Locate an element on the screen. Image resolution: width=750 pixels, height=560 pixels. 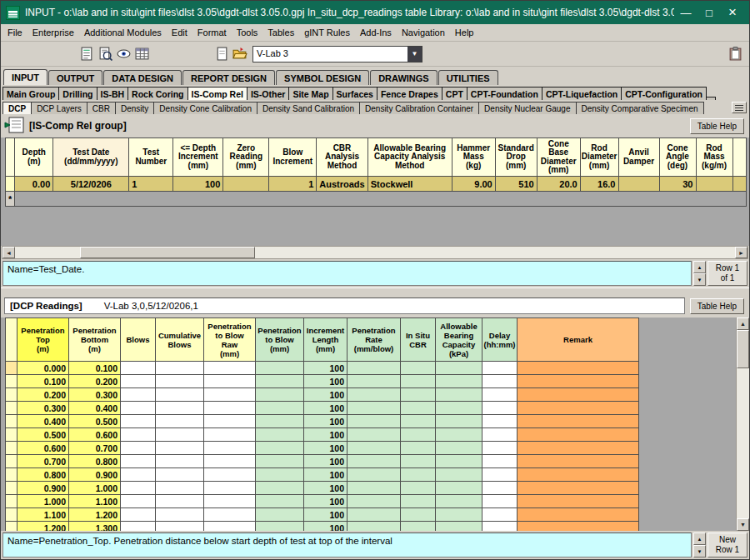
tab-dcp-layers: DCP Layers is located at coordinates (59, 108).